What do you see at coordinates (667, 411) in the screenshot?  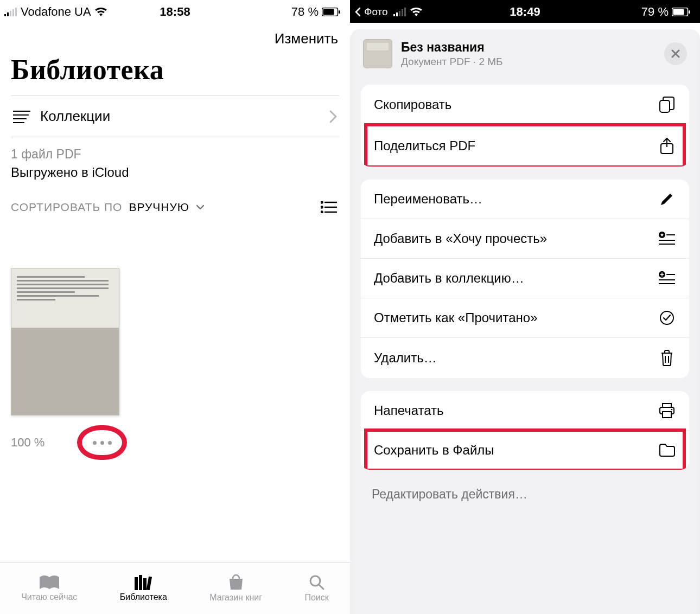 I see `printer-icon` at bounding box center [667, 411].